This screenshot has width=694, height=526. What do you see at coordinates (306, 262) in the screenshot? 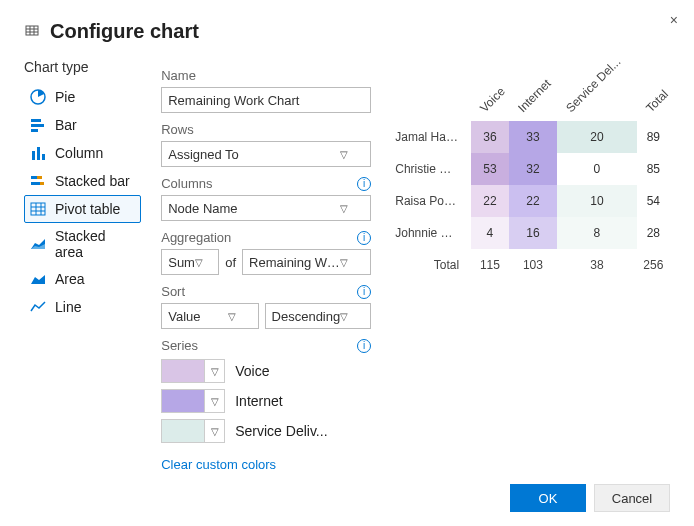
I see `aggregation-field-select: Remaining Work ▽` at bounding box center [306, 262].